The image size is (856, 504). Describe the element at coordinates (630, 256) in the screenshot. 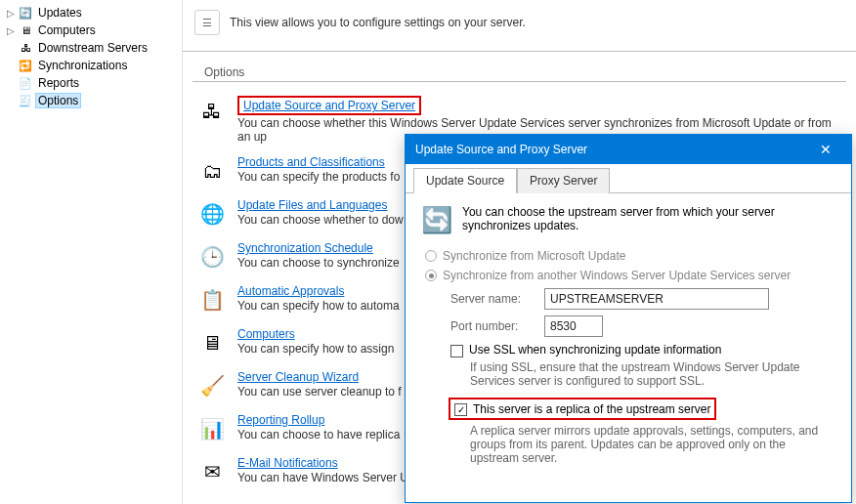

I see `radio-ms-update: Synchronize from Microsoft Update` at that location.